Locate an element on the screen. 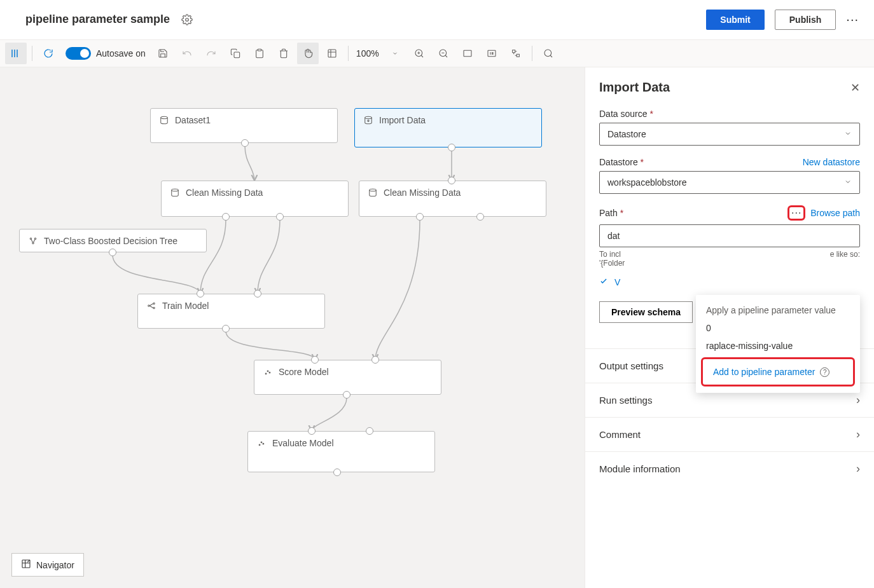 Image resolution: width=874 pixels, height=588 pixels. new-datastore-link: New datastore is located at coordinates (831, 162).